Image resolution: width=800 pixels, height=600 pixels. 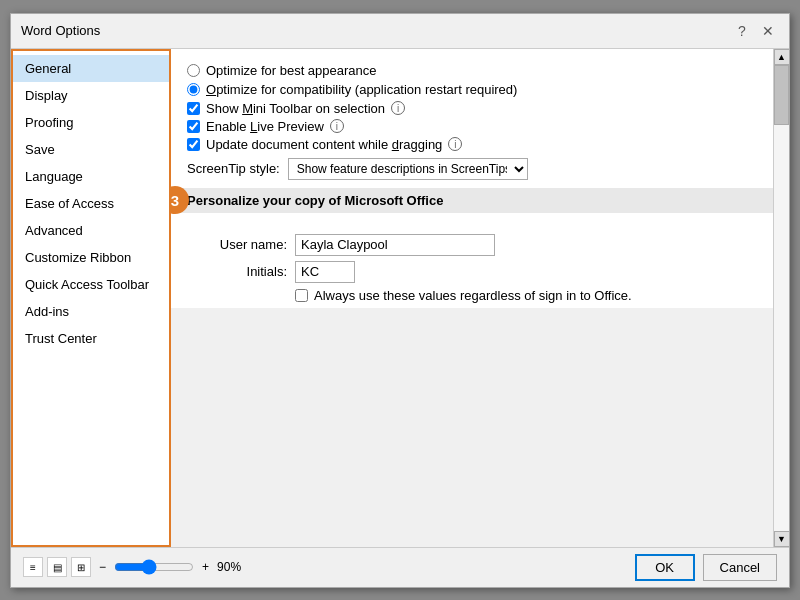 I want to click on screentip-label: ScreenTip style:, so click(x=234, y=168).